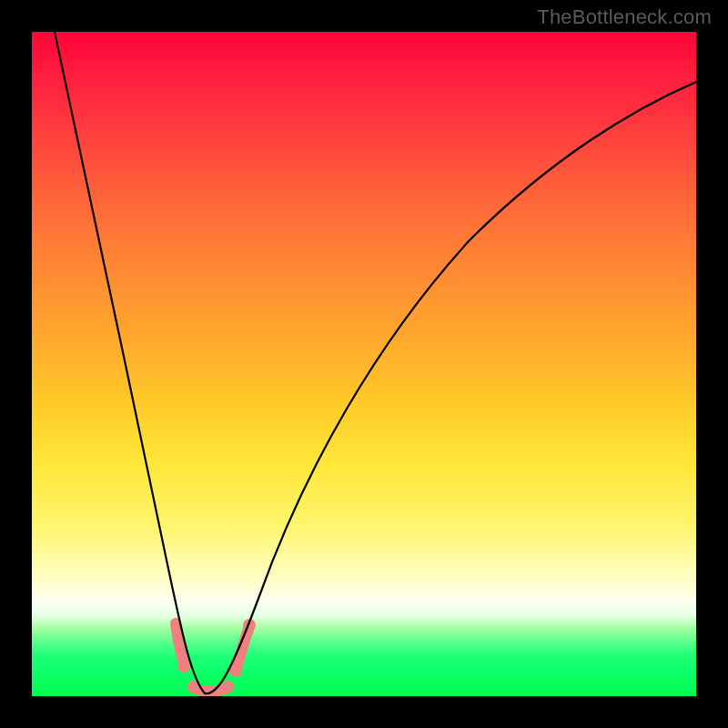 The height and width of the screenshot is (728, 728). Describe the element at coordinates (210, 690) in the screenshot. I see `marker-valley` at that location.